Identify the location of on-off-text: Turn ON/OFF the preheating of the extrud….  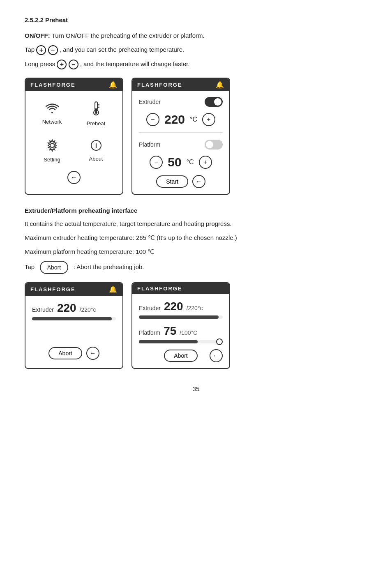
(128, 35).